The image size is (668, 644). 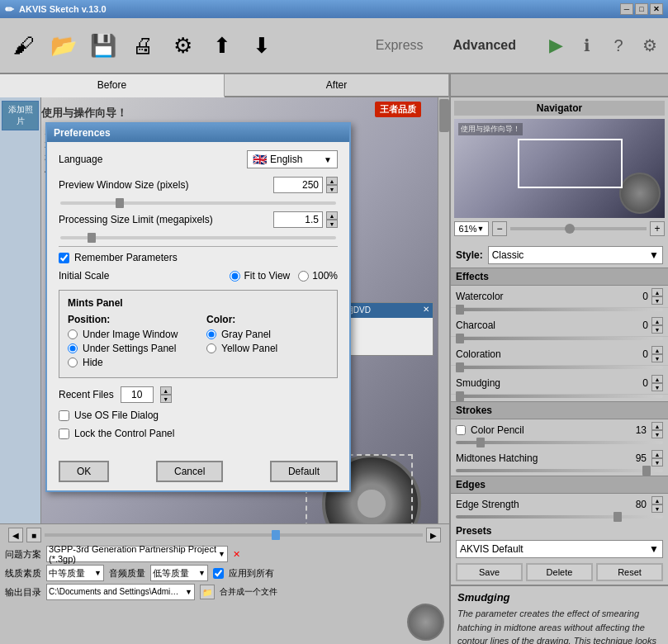 I want to click on under-image-option: Under Image Window, so click(x=129, y=334).